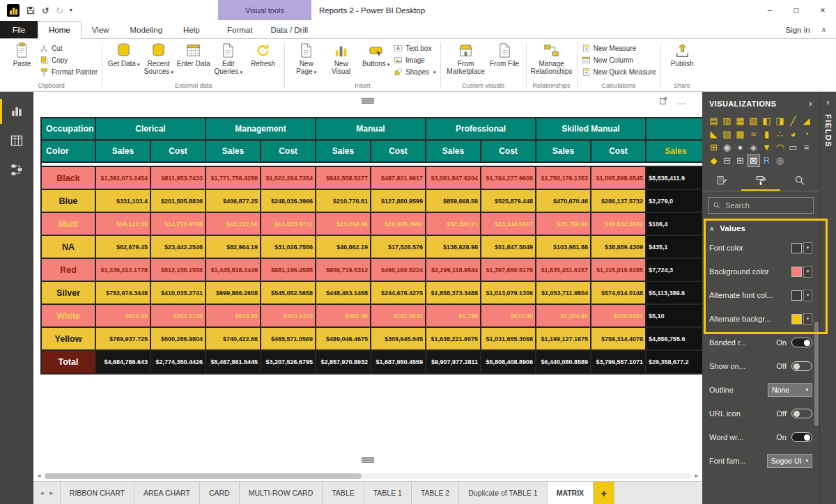 Image resolution: width=836 pixels, height=504 pixels. Describe the element at coordinates (178, 363) in the screenshot. I see `matrix-total-cell: $2,774,350.4426` at that location.